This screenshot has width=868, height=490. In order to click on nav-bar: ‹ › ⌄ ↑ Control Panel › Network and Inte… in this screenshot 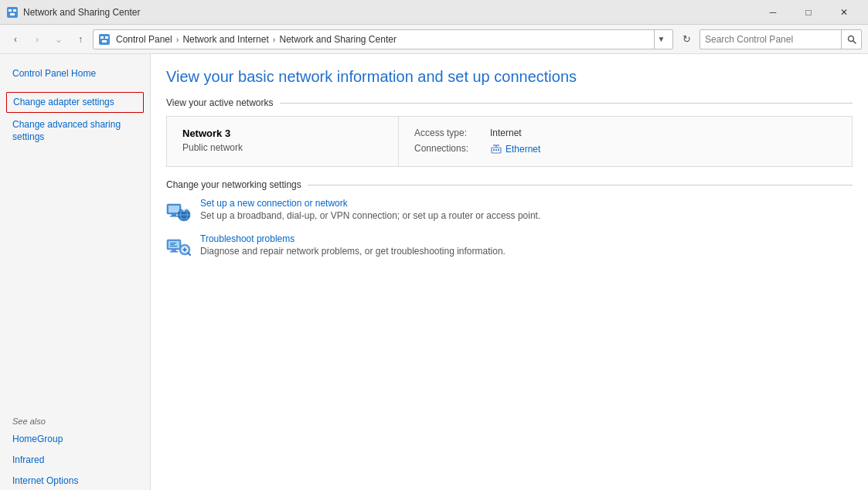, I will do `click(434, 39)`.